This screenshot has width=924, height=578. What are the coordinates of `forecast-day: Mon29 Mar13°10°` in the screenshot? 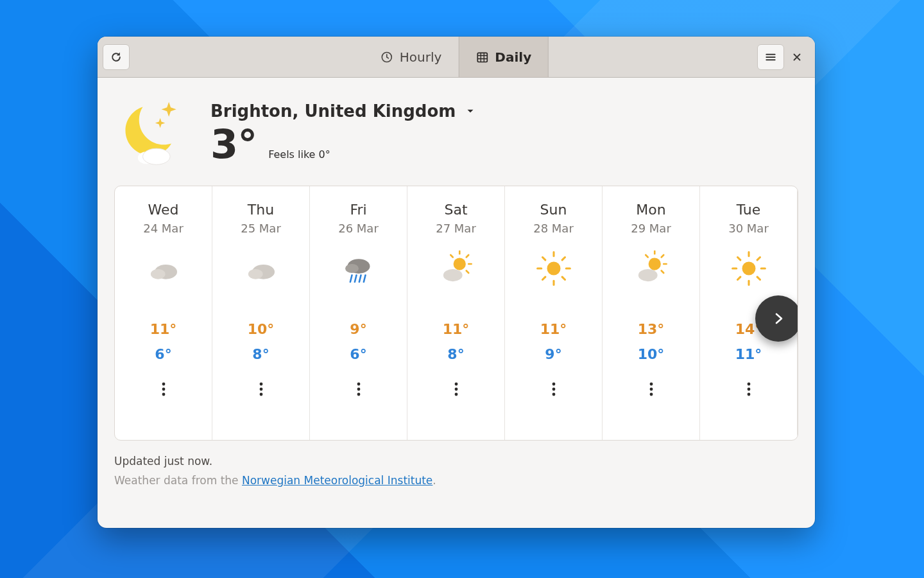 It's located at (651, 313).